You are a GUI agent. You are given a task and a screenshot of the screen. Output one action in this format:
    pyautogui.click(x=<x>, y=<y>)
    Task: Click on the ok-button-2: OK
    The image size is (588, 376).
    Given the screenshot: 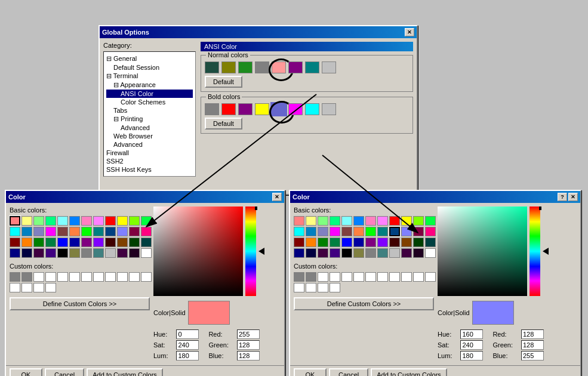 What is the action you would take?
    pyautogui.click(x=310, y=372)
    